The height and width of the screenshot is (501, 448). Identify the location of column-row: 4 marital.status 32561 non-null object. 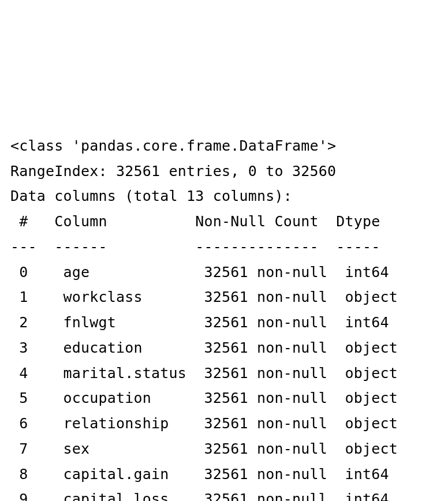
(204, 373).